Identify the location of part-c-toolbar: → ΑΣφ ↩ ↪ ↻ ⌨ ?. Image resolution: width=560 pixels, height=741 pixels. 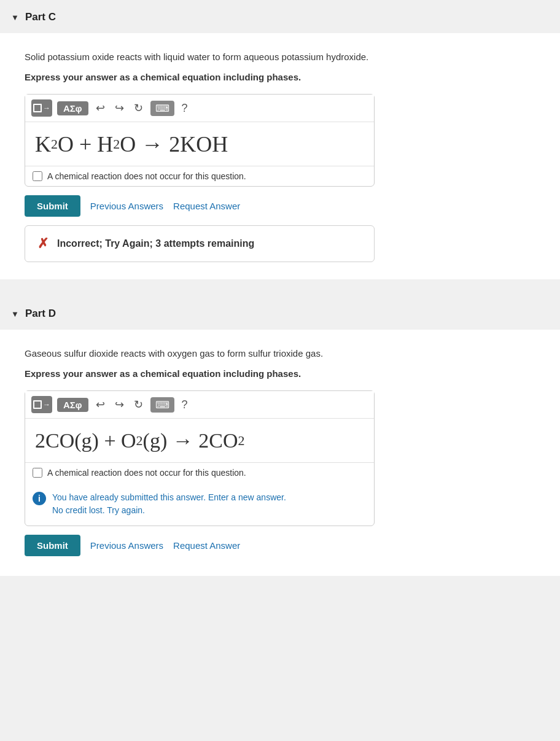
(200, 108).